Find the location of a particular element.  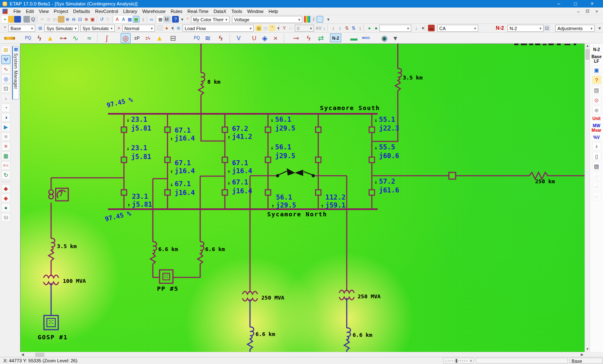

scenario-combo: ▾ is located at coordinates (395, 28).